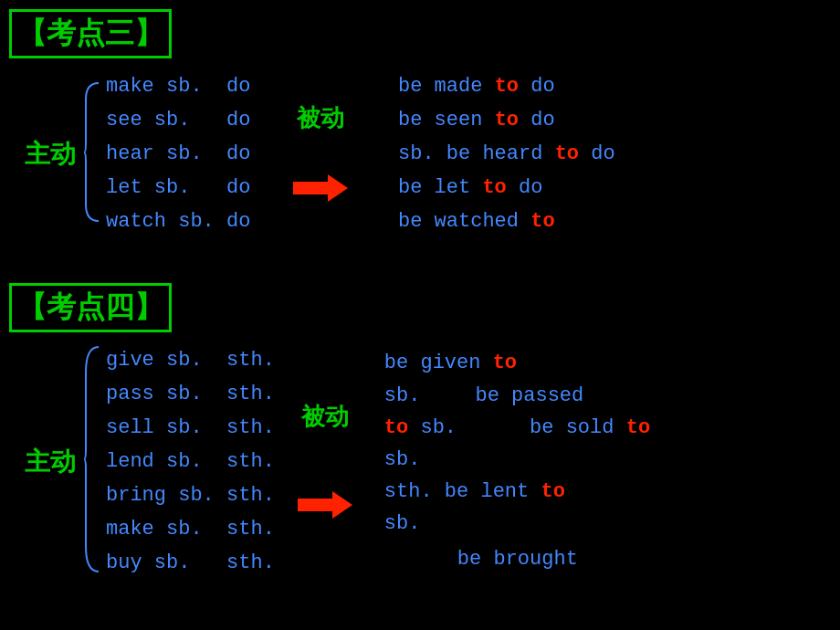  I want to click on list-item: be seen to do, so click(507, 121).